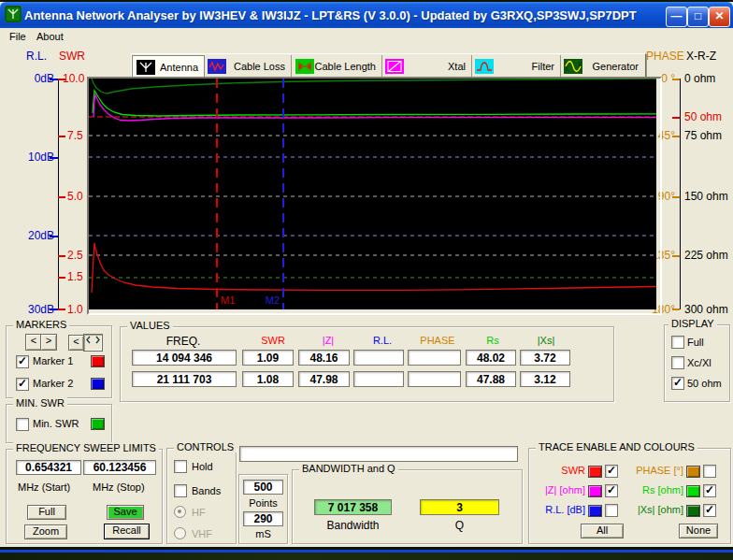 Image resolution: width=733 pixels, height=560 pixels. What do you see at coordinates (611, 491) in the screenshot?
I see `trace-z-checkbox` at bounding box center [611, 491].